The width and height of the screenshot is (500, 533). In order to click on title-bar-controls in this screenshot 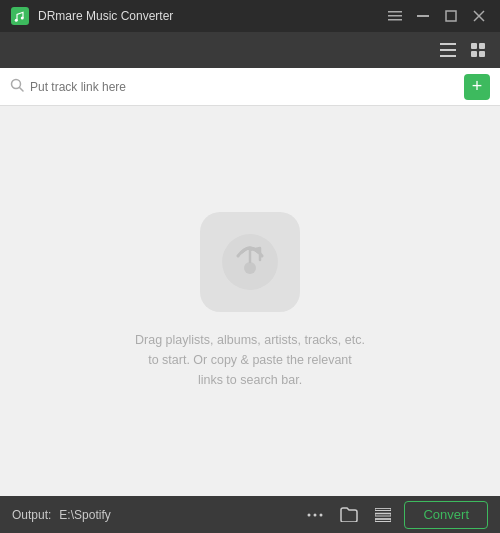, I will do `click(437, 16)`.